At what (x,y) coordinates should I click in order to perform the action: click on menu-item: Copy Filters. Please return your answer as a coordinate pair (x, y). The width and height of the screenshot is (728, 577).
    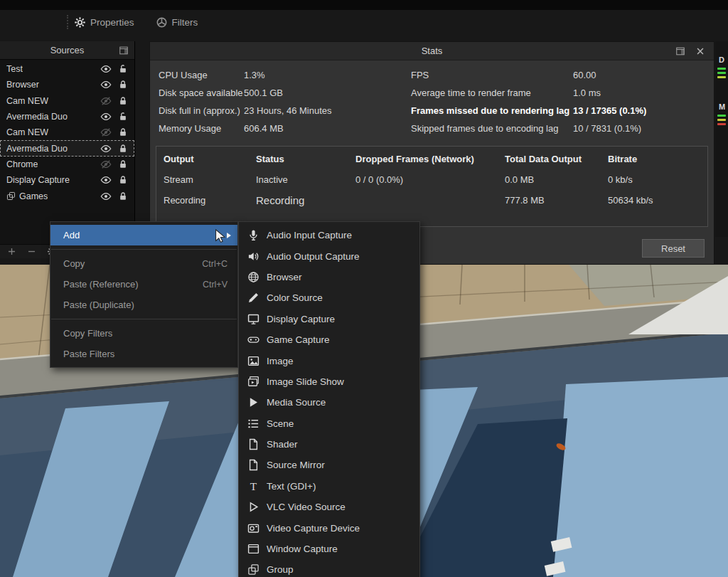
    Looking at the image, I should click on (144, 333).